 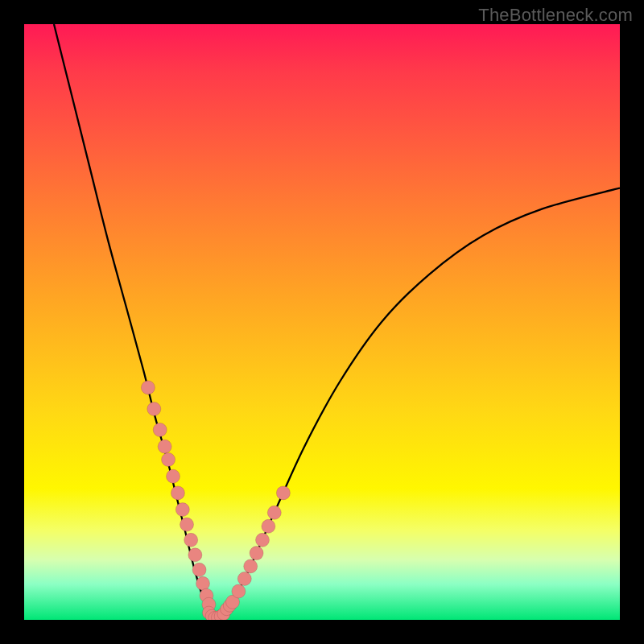 What do you see at coordinates (555, 15) in the screenshot?
I see `watermark-text: TheBottleneck.com` at bounding box center [555, 15].